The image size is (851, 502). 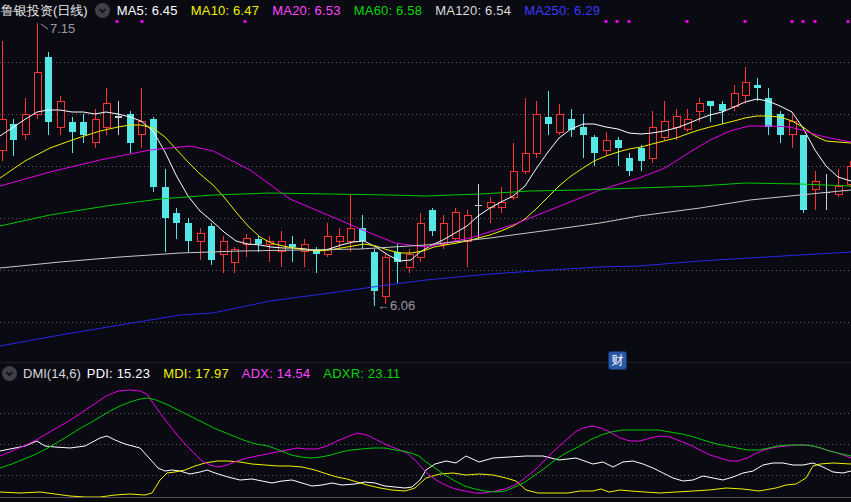 I want to click on ma-legend-item-ma20: MA20: 6.53, so click(x=306, y=10).